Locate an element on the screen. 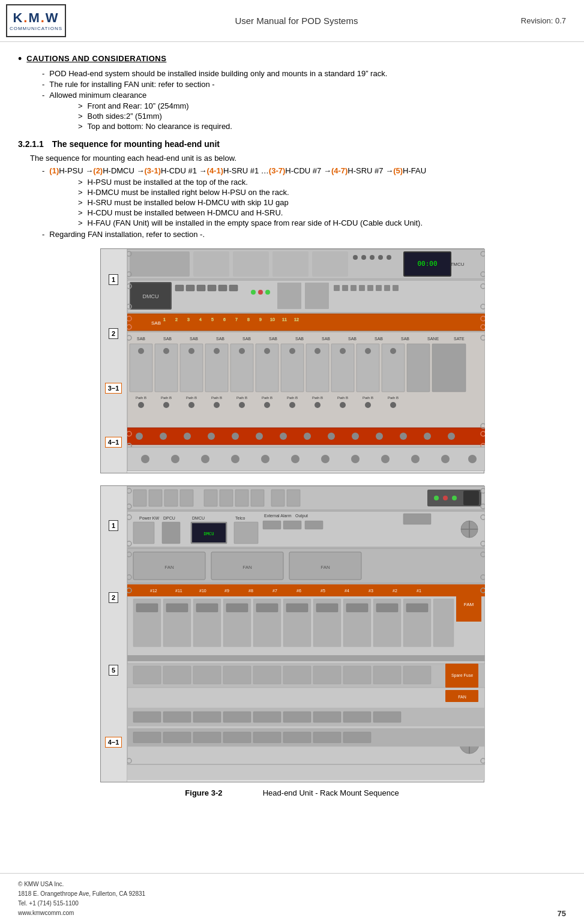 This screenshot has width=584, height=924. seq-47-text: H-SRU #7 → is located at coordinates (370, 170).